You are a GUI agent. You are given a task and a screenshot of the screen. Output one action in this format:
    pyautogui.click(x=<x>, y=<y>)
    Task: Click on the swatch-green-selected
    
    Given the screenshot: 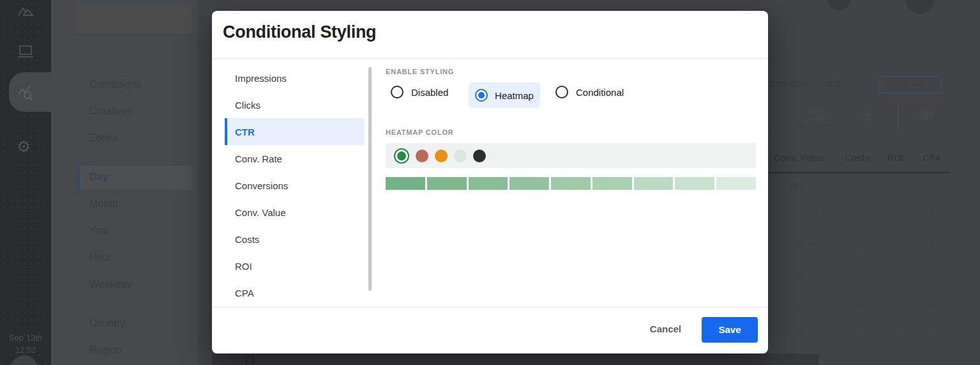 What is the action you would take?
    pyautogui.click(x=402, y=156)
    